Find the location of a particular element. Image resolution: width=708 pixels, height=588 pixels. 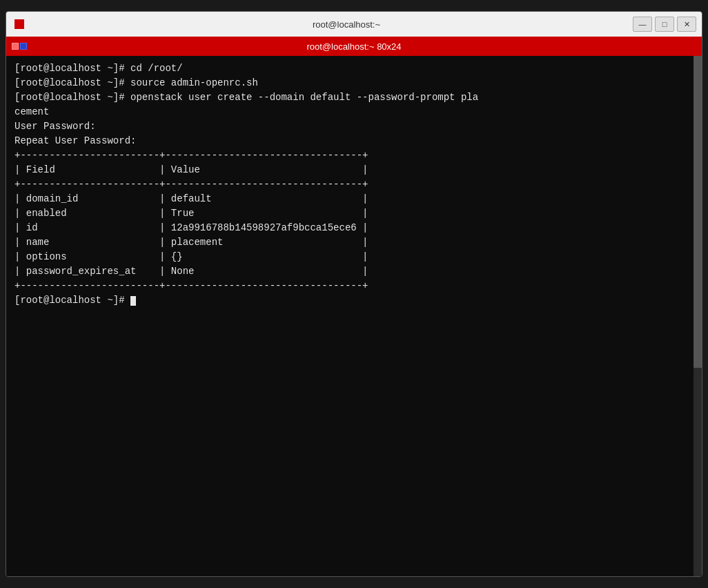

terminal-line: [root@localhost ~]# openstack user creat… is located at coordinates (354, 98).